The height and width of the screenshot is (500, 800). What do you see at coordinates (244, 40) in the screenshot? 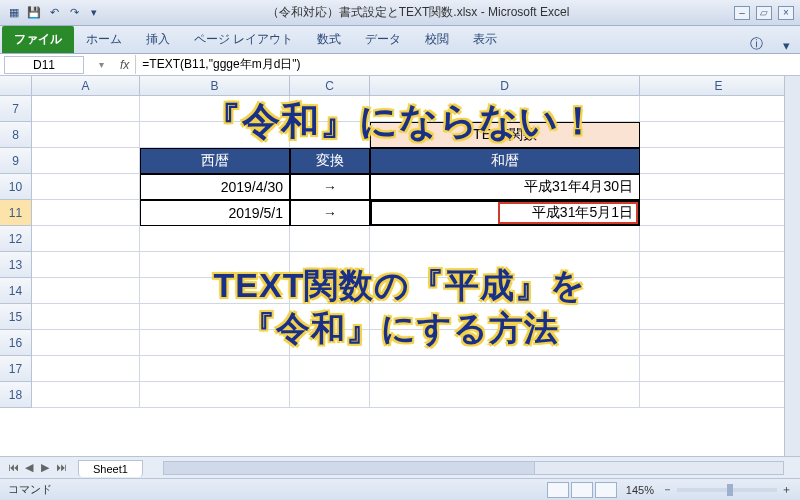
I see `tab-page-layout: ページ レイアウト` at bounding box center [244, 40].